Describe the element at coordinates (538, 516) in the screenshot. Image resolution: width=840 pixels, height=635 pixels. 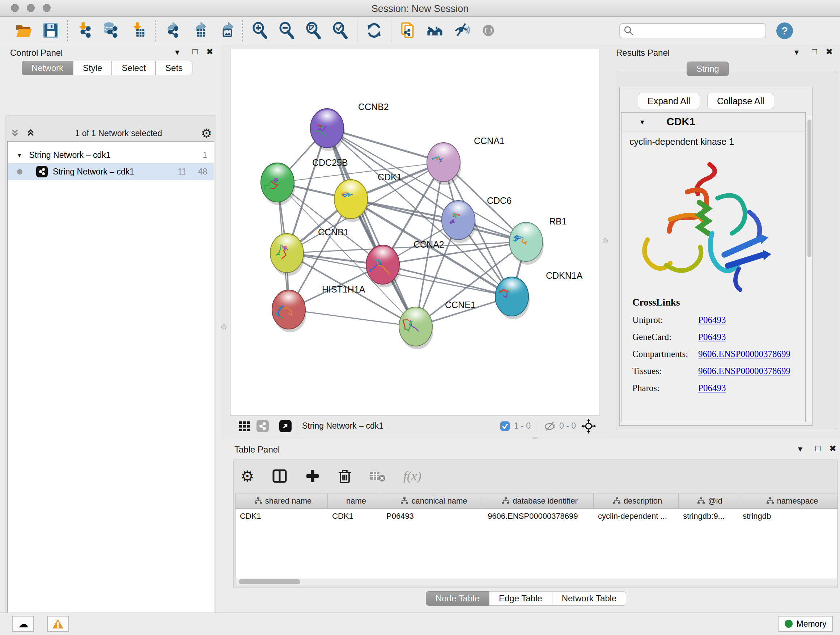
I see `cell-database-identifier: 9606.ENSP00000378699` at that location.